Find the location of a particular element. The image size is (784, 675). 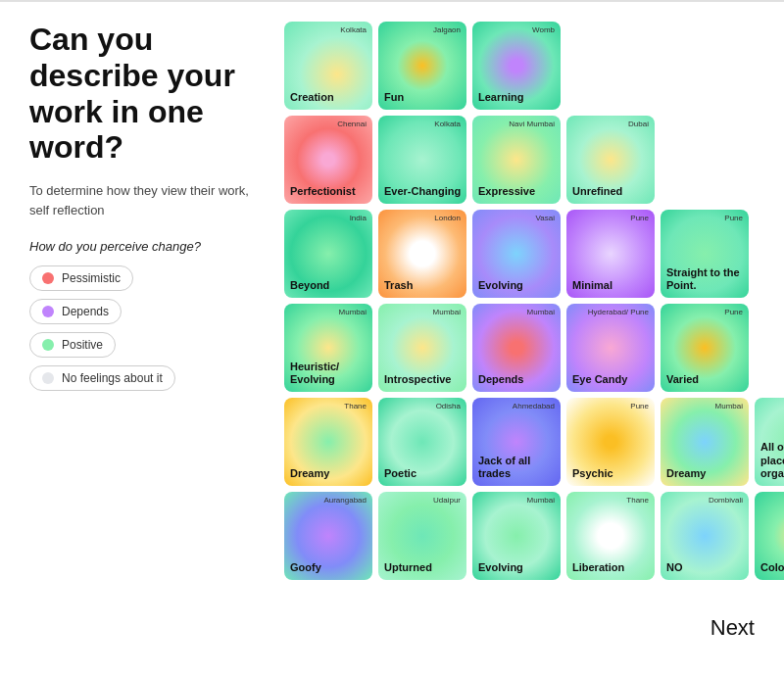

card: AhmedabadJack of all trades is located at coordinates (516, 442).